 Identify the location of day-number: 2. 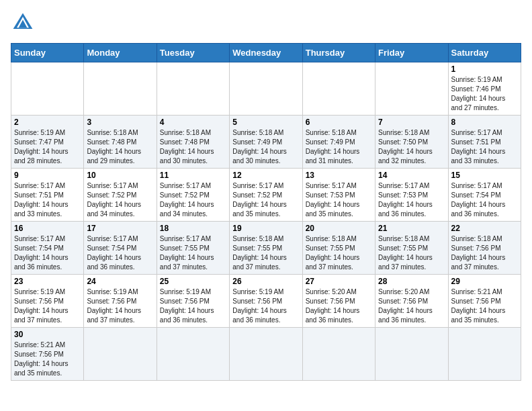
(47, 122).